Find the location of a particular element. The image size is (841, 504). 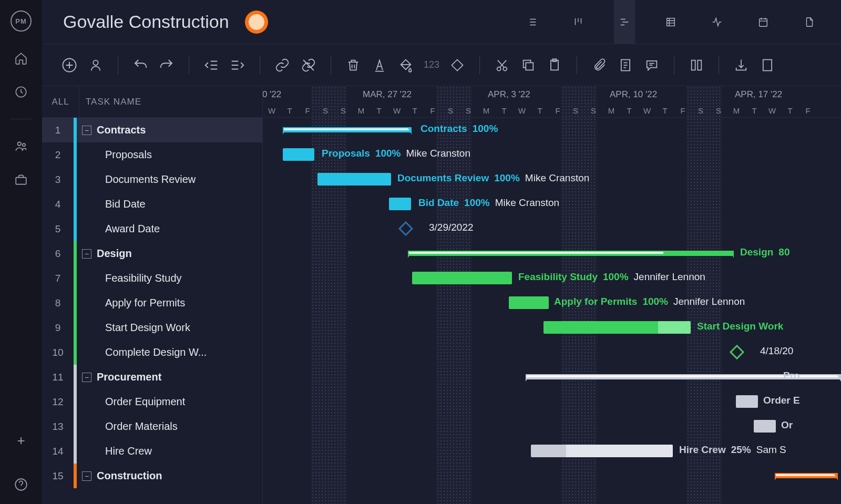

add-task-button is located at coordinates (69, 65).